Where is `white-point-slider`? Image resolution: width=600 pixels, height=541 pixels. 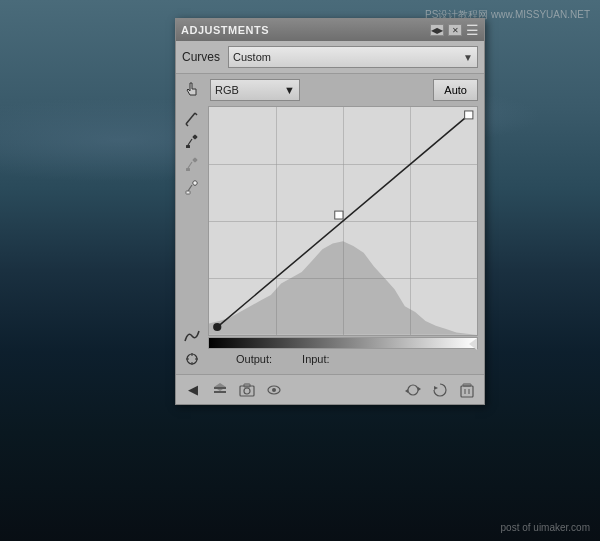
white-point-slider is located at coordinates (473, 344).